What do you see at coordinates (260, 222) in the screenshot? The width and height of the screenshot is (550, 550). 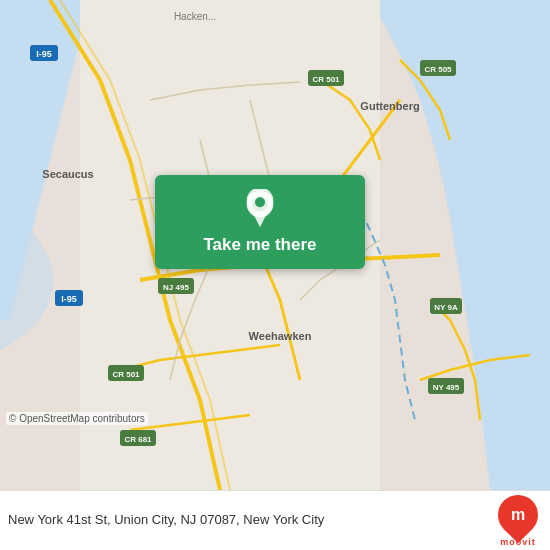 I see `take-me-there-button: Take me there` at bounding box center [260, 222].